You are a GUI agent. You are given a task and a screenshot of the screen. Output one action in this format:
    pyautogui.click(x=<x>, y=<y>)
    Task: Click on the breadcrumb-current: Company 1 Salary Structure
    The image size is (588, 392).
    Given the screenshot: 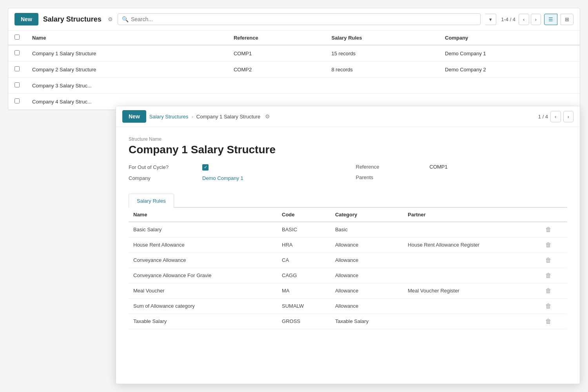 What is the action you would take?
    pyautogui.click(x=228, y=116)
    